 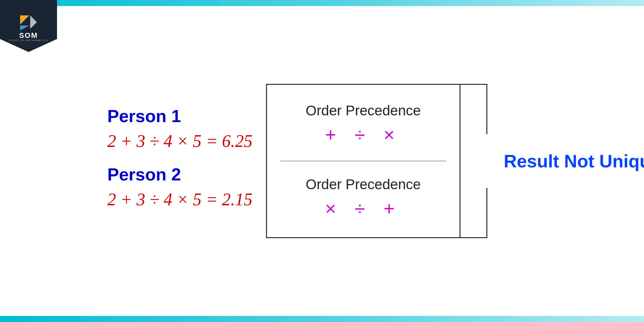 What do you see at coordinates (363, 198) in the screenshot?
I see `bottom-precedence-section: Order Precedence × ÷ +` at bounding box center [363, 198].